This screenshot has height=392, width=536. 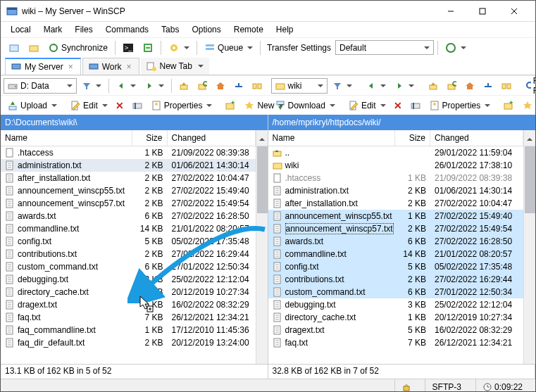 I want to click on left-nav-root, so click(x=239, y=86).